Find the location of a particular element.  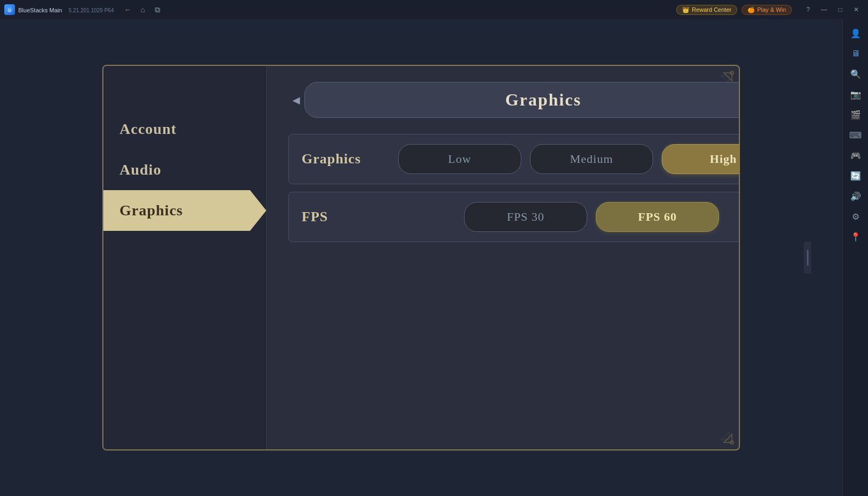

fps-row-label: FPS is located at coordinates (350, 217).